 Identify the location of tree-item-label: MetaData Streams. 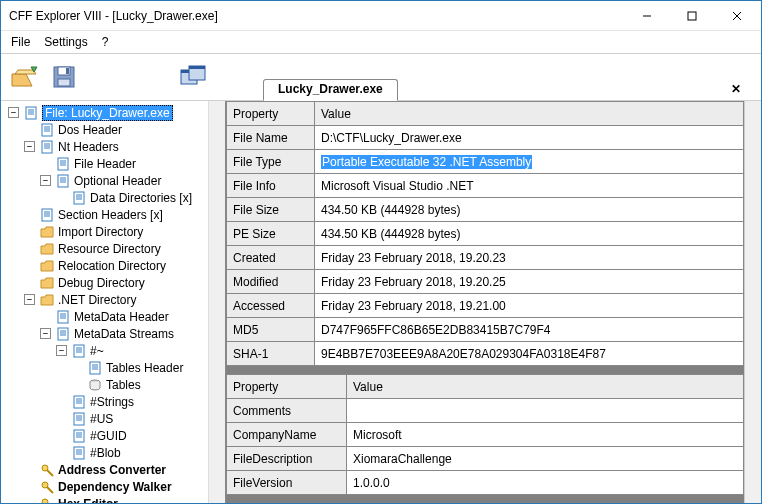
(124, 334).